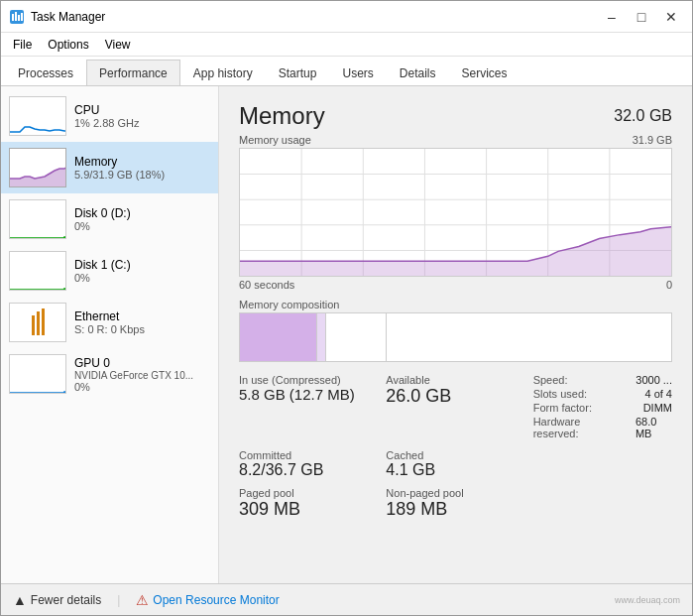 This screenshot has width=693, height=616. Describe the element at coordinates (308, 504) in the screenshot. I see `stat-paged-pool: Paged pool 309 MB` at that location.